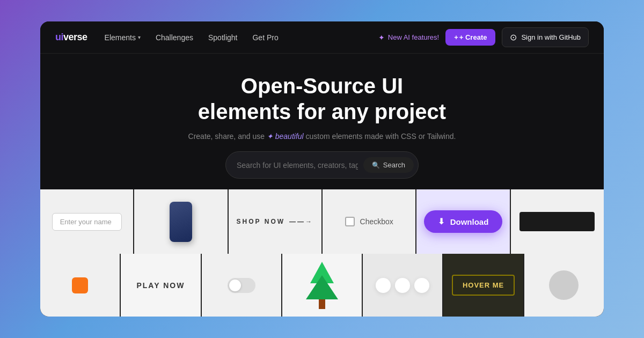  Describe the element at coordinates (223, 38) in the screenshot. I see `nav-spotlight: Spotlight` at that location.